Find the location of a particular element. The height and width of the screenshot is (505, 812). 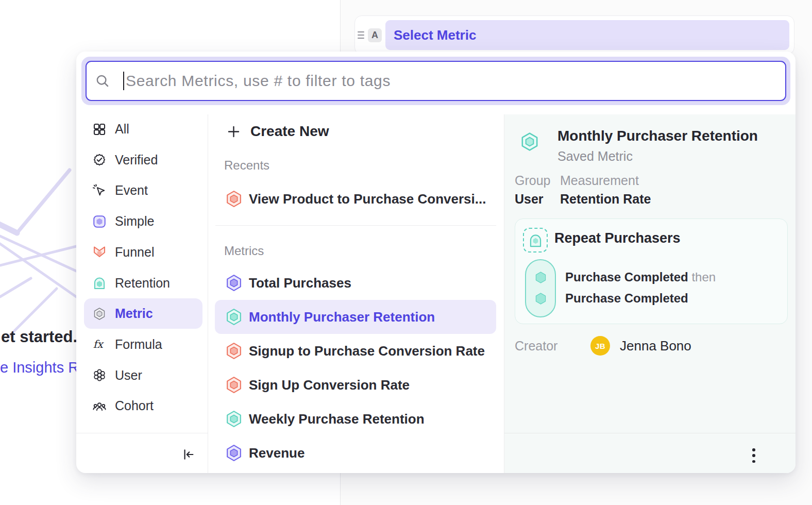

creator-row: Creator JB Jenna Bono is located at coordinates (603, 346).